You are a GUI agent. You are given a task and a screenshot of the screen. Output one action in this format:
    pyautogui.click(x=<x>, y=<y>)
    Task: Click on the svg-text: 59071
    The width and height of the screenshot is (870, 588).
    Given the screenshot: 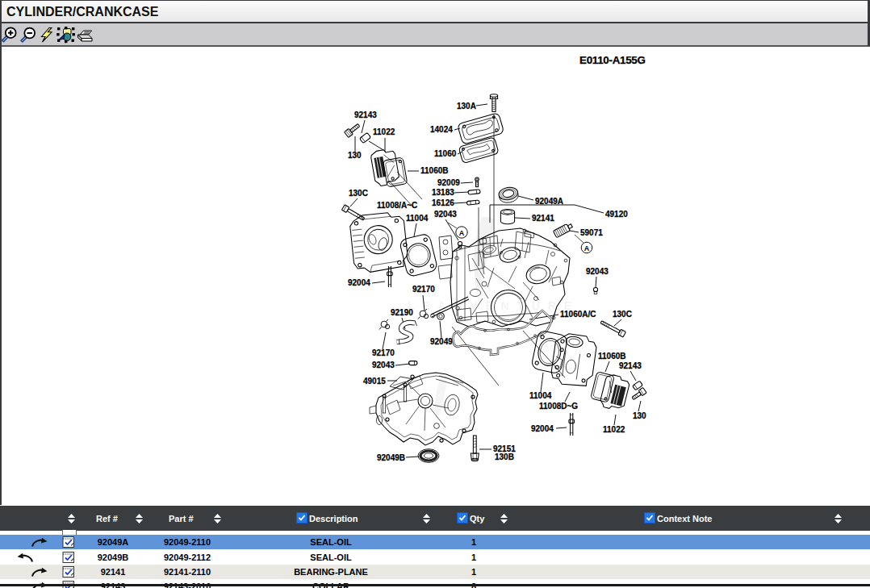 What is the action you would take?
    pyautogui.click(x=592, y=232)
    